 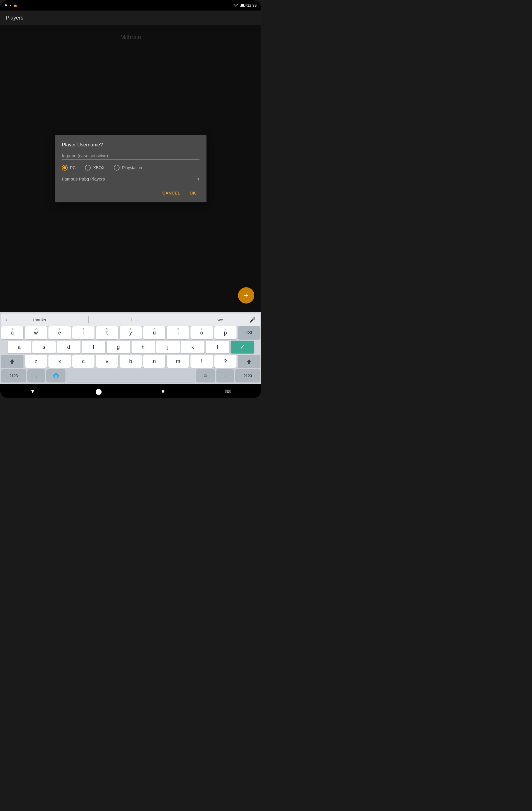 I want to click on suggestion-thanks: thanks, so click(x=40, y=320).